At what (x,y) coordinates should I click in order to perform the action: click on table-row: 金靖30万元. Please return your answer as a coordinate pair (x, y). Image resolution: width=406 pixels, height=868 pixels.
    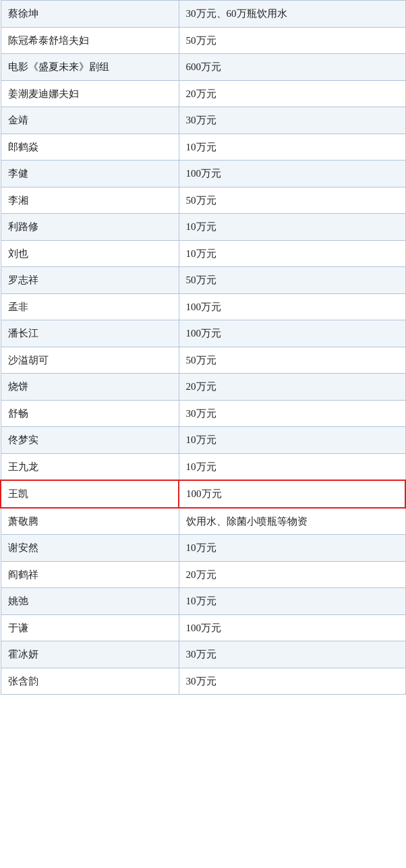
    Looking at the image, I should click on (203, 121).